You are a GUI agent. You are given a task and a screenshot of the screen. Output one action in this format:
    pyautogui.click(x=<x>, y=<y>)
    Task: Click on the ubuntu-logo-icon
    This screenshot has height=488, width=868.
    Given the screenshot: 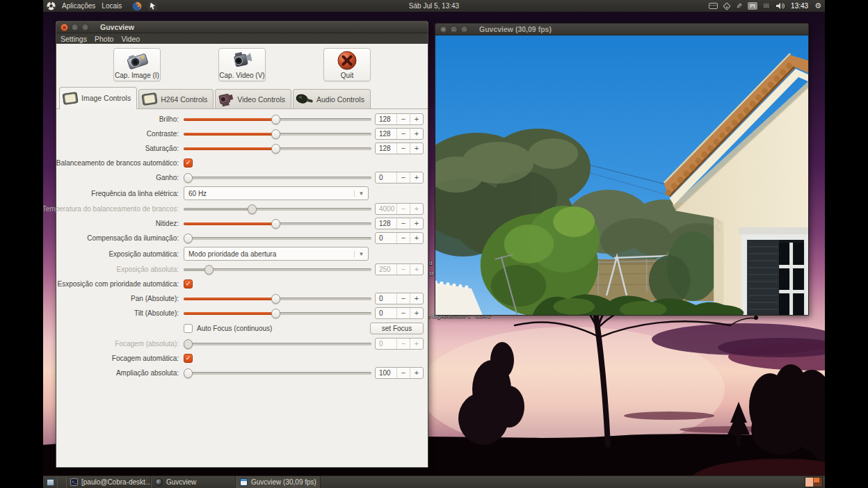 What is the action you would take?
    pyautogui.click(x=51, y=6)
    